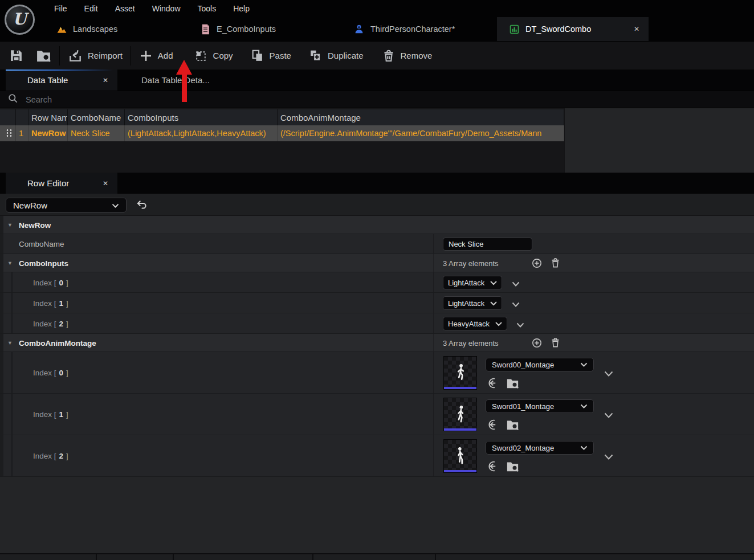 This screenshot has width=754, height=560. What do you see at coordinates (16, 56) in the screenshot?
I see `save-button` at bounding box center [16, 56].